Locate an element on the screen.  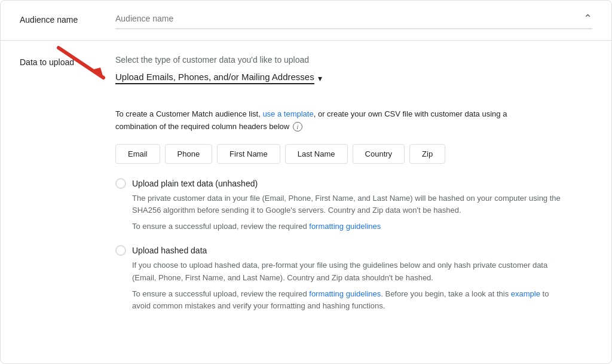
column-tag-last-name: Last Name is located at coordinates (317, 154).